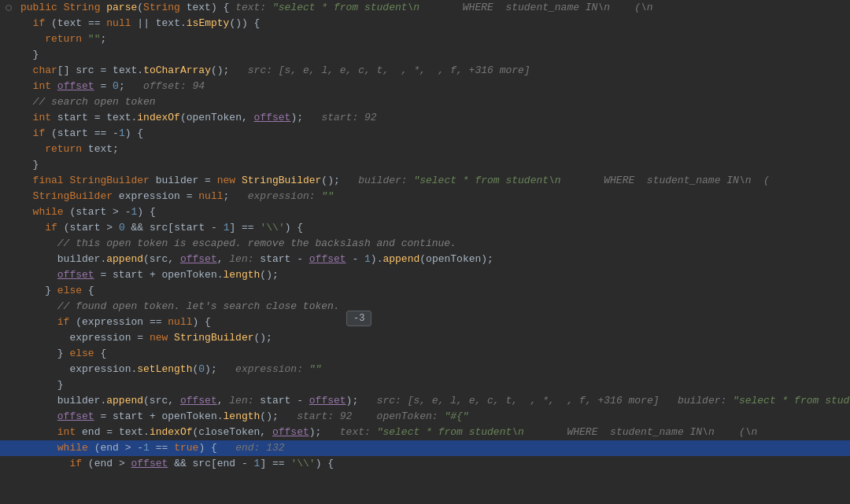  Describe the element at coordinates (425, 354) in the screenshot. I see `code-line-23: } else {` at that location.